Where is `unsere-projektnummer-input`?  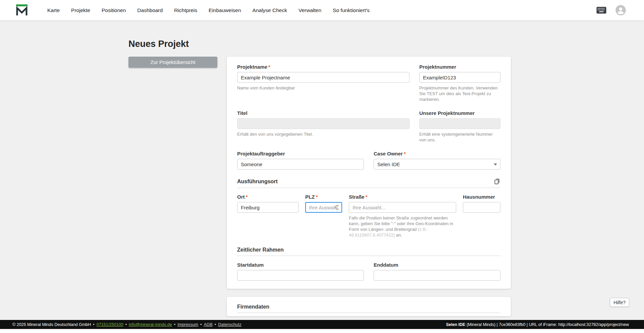 unsere-projektnummer-input is located at coordinates (460, 124).